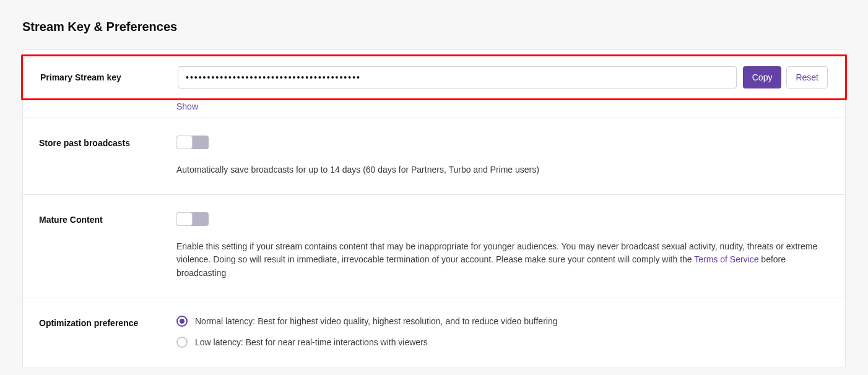 This screenshot has height=375, width=868. I want to click on store-broadcasts-label: Store past broadcasts, so click(108, 142).